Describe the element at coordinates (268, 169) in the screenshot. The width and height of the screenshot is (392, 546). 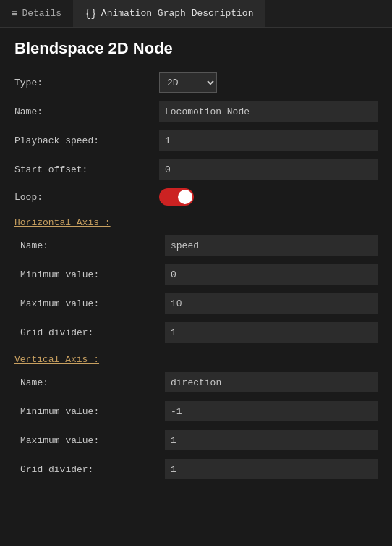
I see `start-offset-input` at that location.